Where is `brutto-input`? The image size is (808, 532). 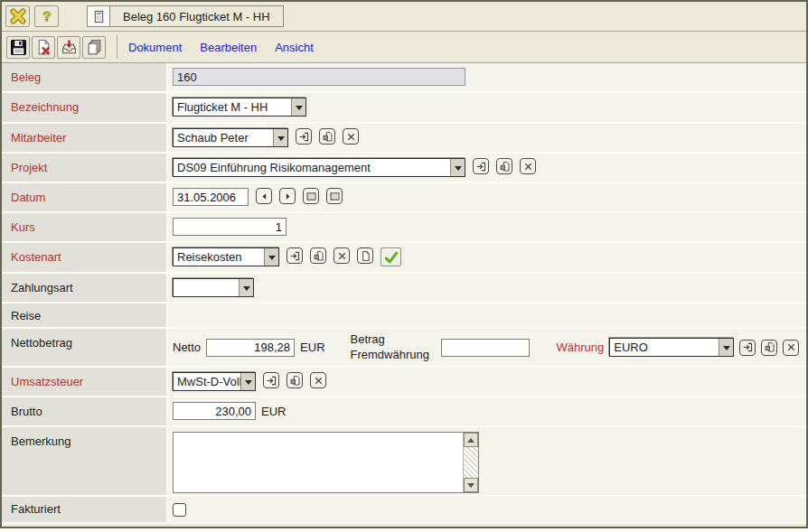 brutto-input is located at coordinates (214, 411).